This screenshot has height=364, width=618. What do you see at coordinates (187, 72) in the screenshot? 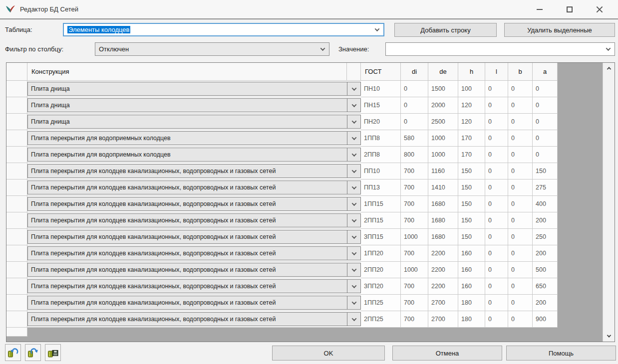
I see `column-header-construction: Конструкция` at bounding box center [187, 72].